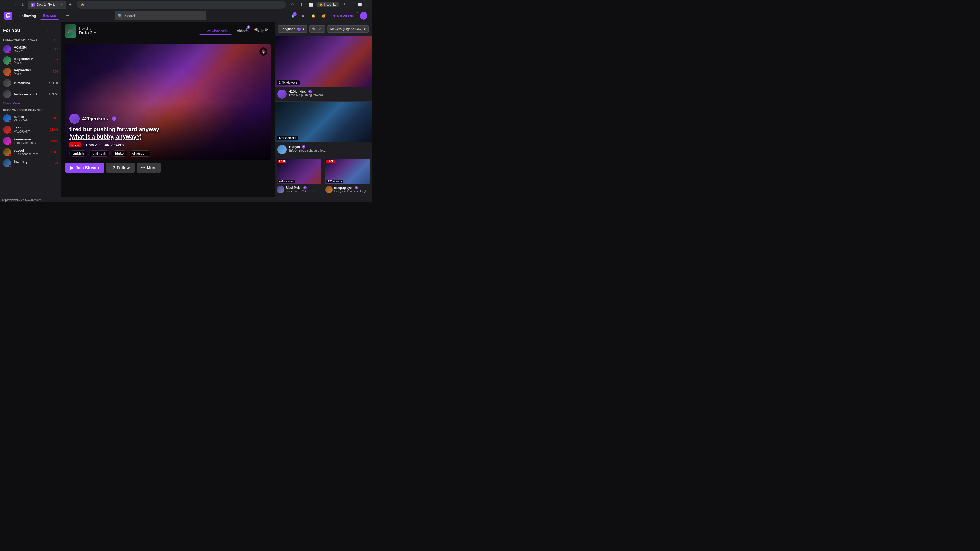 This screenshot has width=980, height=551. What do you see at coordinates (70, 5) in the screenshot?
I see `new-tab-button: +` at bounding box center [70, 5].